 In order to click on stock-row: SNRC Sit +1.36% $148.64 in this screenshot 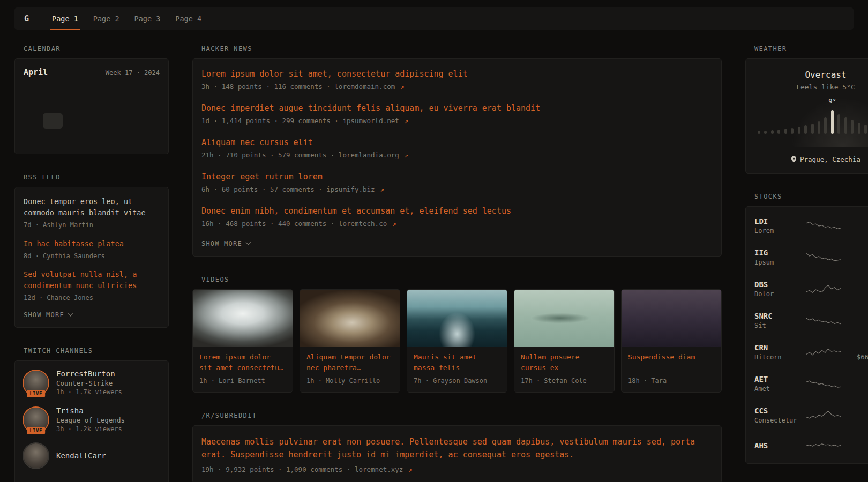, I will do `click(811, 320)`.